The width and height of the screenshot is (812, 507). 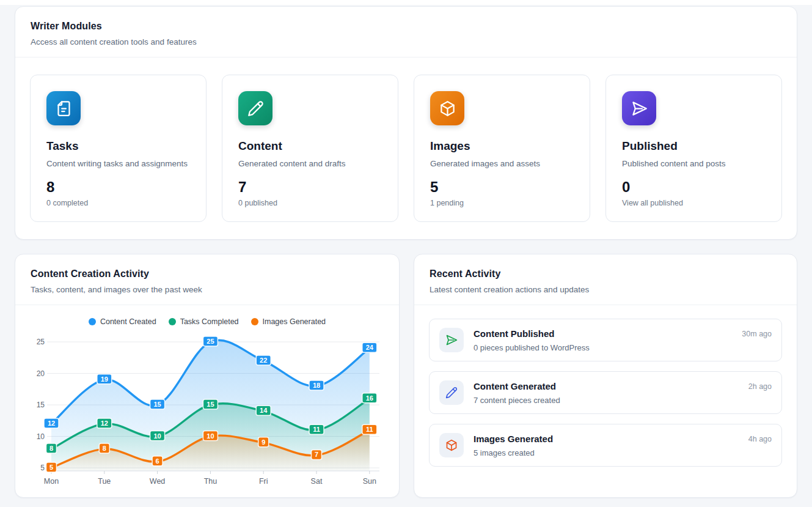 What do you see at coordinates (602, 347) in the screenshot?
I see `activity-description: 0 pieces published to WordPress` at bounding box center [602, 347].